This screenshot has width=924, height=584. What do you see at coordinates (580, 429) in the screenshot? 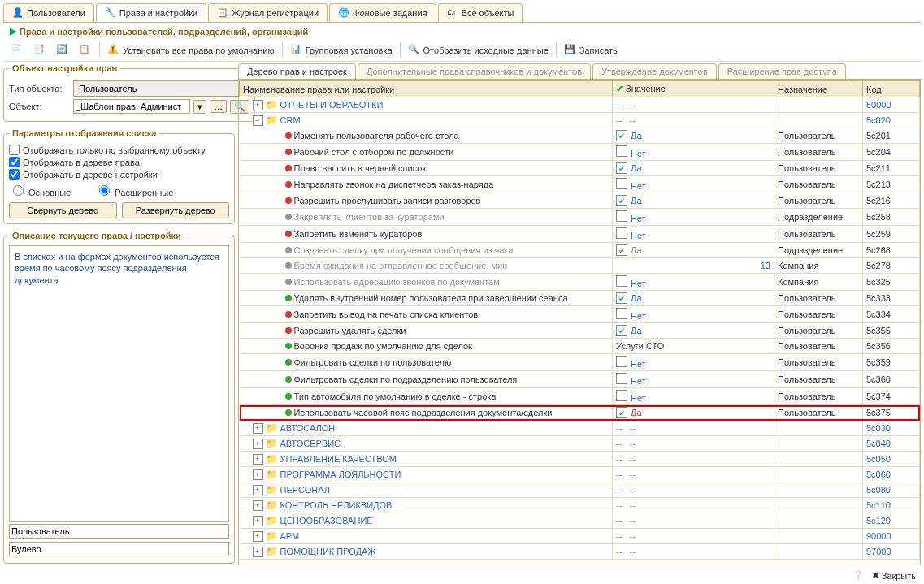
I see `grid-row: +📁АВТОСАЛОН-- --5c030` at bounding box center [580, 429].